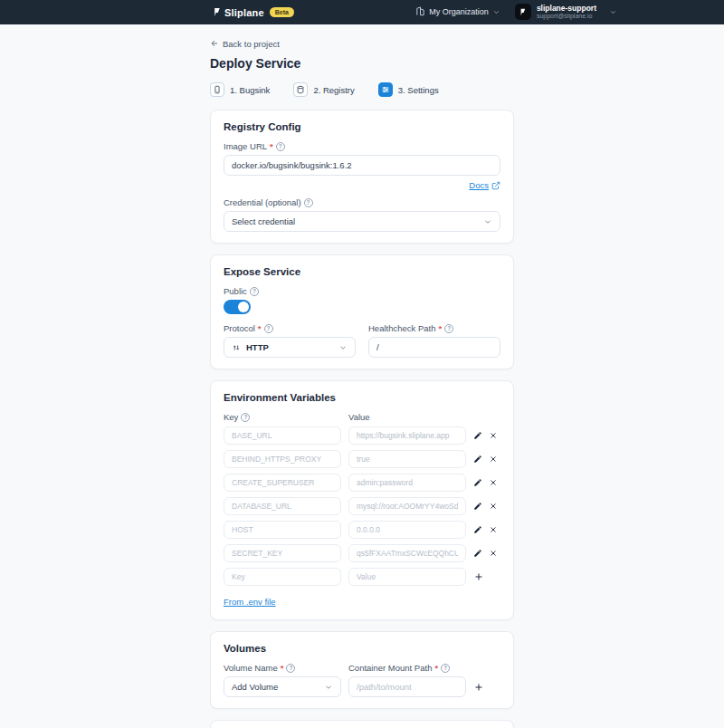  What do you see at coordinates (362, 577) in the screenshot?
I see `env-var-new-row` at bounding box center [362, 577].